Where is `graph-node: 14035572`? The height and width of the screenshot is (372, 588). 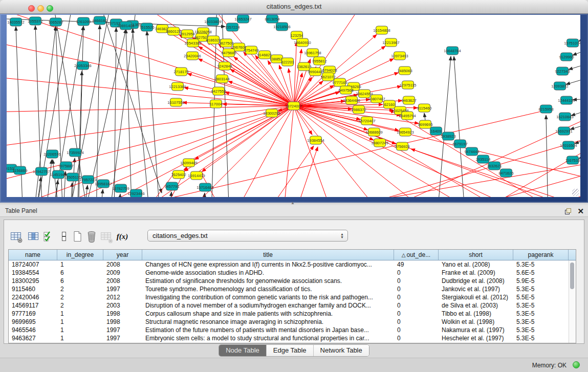 graph-node: 14035572 is located at coordinates (15, 22).